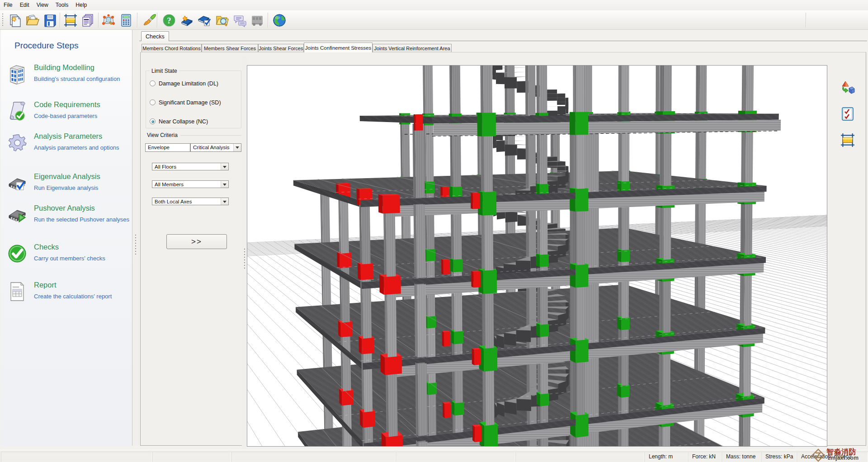 This screenshot has height=462, width=868. Describe the element at coordinates (189, 84) in the screenshot. I see `radio-label: Damage Limitation (DL)` at that location.